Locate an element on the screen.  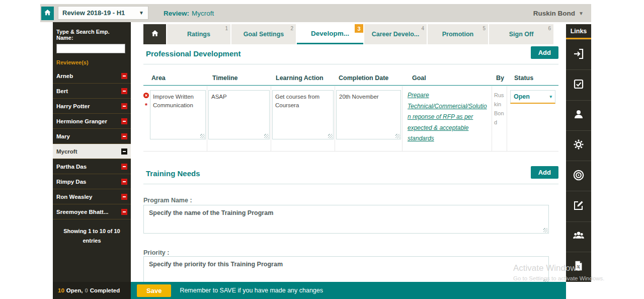
area-textarea: Improve Written Communication is located at coordinates (178, 115).